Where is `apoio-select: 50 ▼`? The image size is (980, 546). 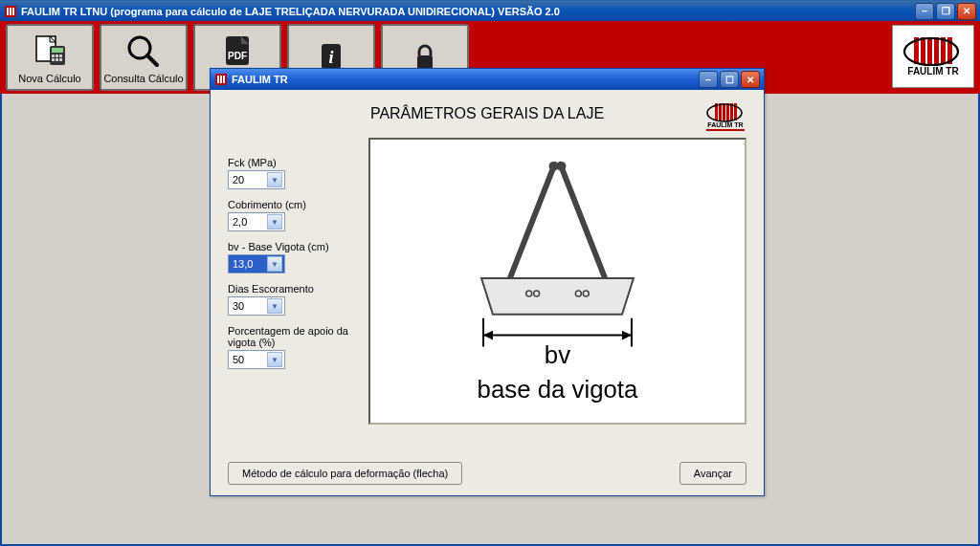 apoio-select: 50 ▼ is located at coordinates (256, 360).